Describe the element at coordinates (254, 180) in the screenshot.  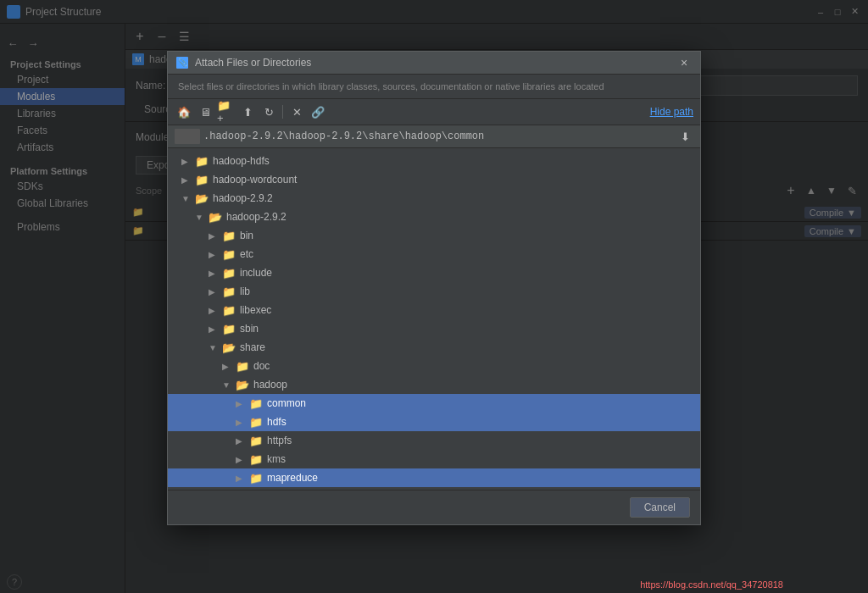
I see `tree-label: hadoop-wordcount` at that location.